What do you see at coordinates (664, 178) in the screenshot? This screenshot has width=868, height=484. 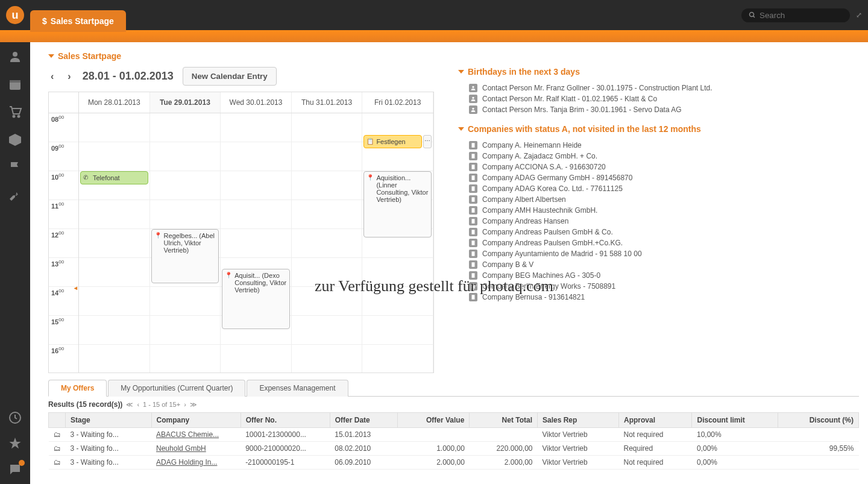 I see `list-item: Company ADAG Germany GmbH - 891456870` at bounding box center [664, 178].